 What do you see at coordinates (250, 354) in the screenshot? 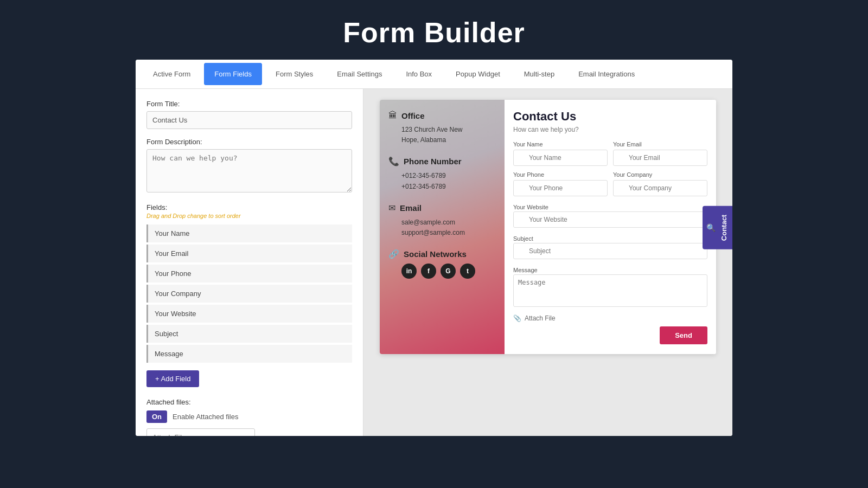
I see `field-item-message: Message` at bounding box center [250, 354].